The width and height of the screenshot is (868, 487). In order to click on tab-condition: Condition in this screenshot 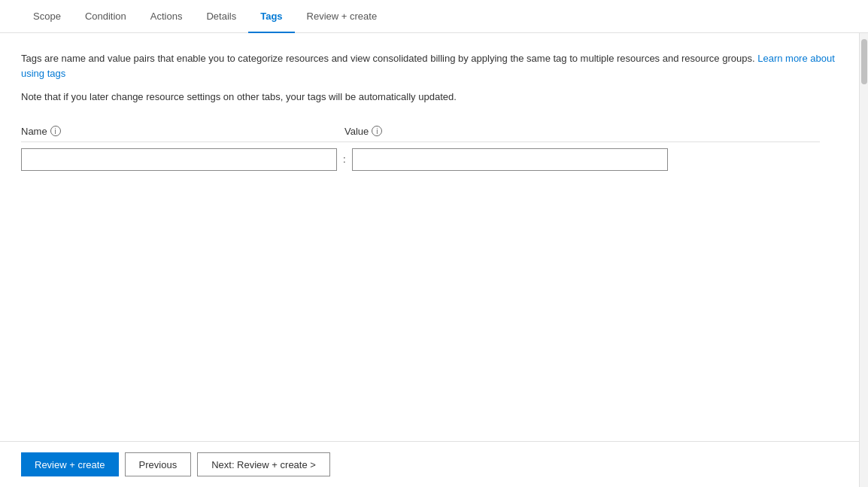, I will do `click(105, 17)`.